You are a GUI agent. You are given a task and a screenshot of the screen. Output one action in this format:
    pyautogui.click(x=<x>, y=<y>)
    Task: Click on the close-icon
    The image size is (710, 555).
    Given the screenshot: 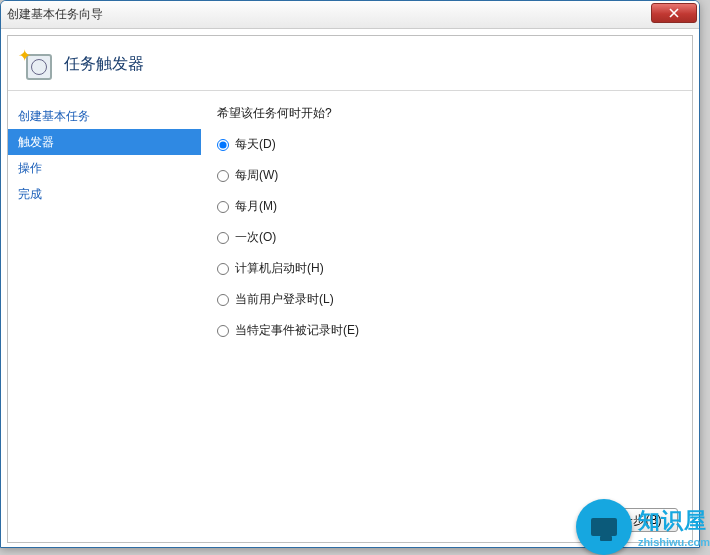 What is the action you would take?
    pyautogui.click(x=674, y=13)
    